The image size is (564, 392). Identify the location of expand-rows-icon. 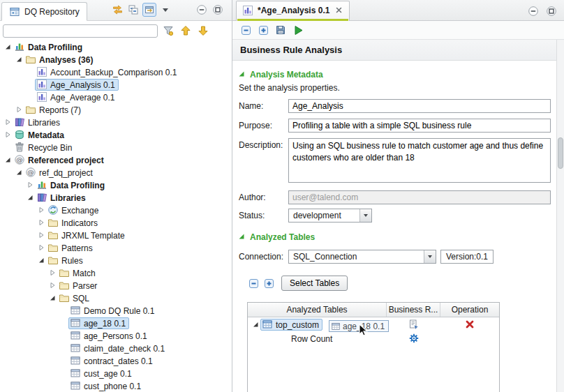
(269, 283).